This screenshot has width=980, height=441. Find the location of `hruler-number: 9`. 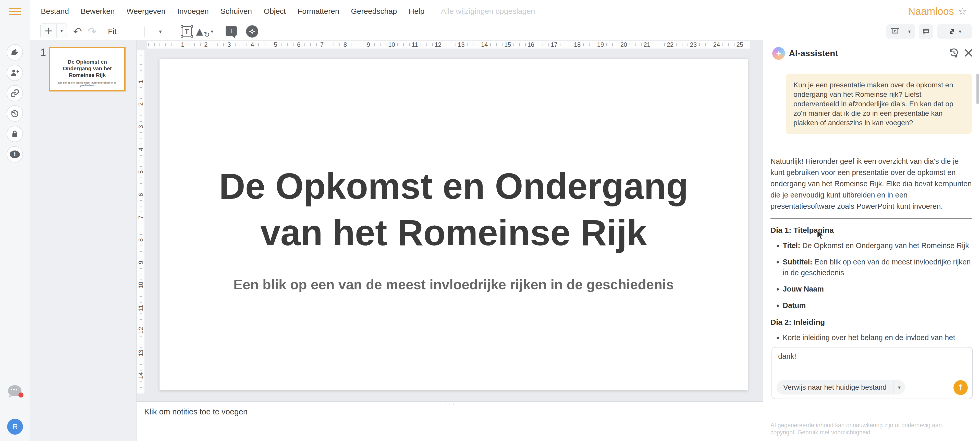

hruler-number: 9 is located at coordinates (368, 45).